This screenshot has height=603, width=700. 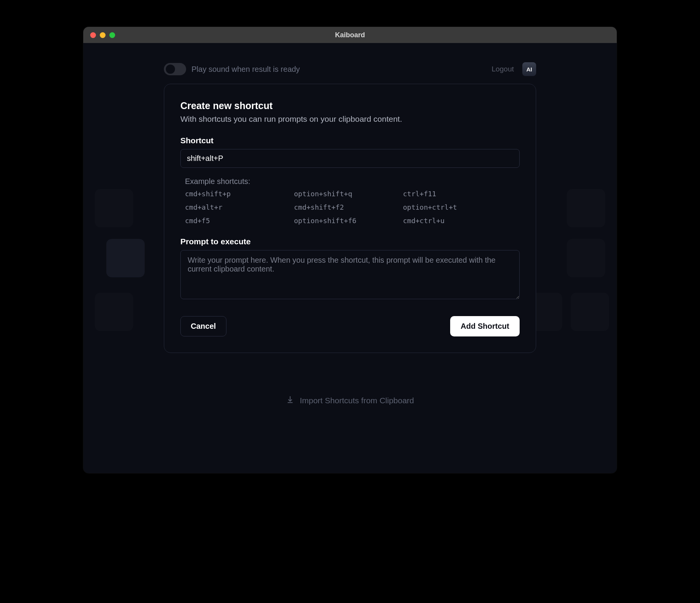 I want to click on download-icon, so click(x=290, y=400).